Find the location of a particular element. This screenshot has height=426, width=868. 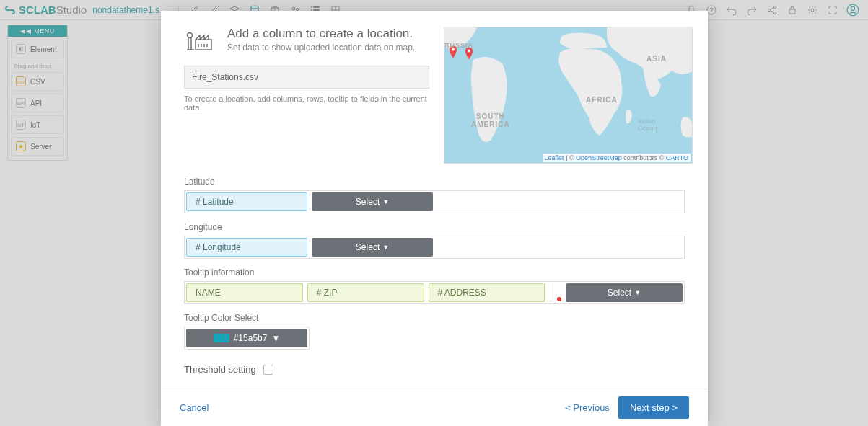

latitude-select-button: Select▼ is located at coordinates (372, 202).